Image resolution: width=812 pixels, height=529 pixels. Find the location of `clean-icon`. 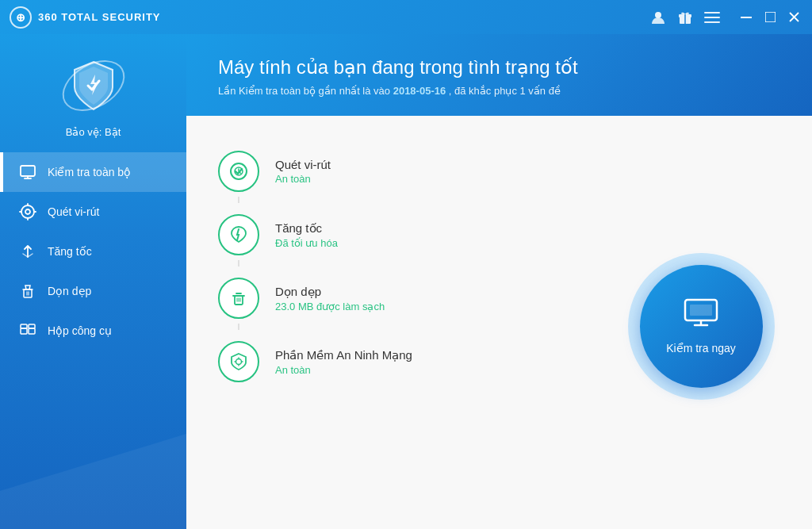

clean-icon is located at coordinates (28, 291).